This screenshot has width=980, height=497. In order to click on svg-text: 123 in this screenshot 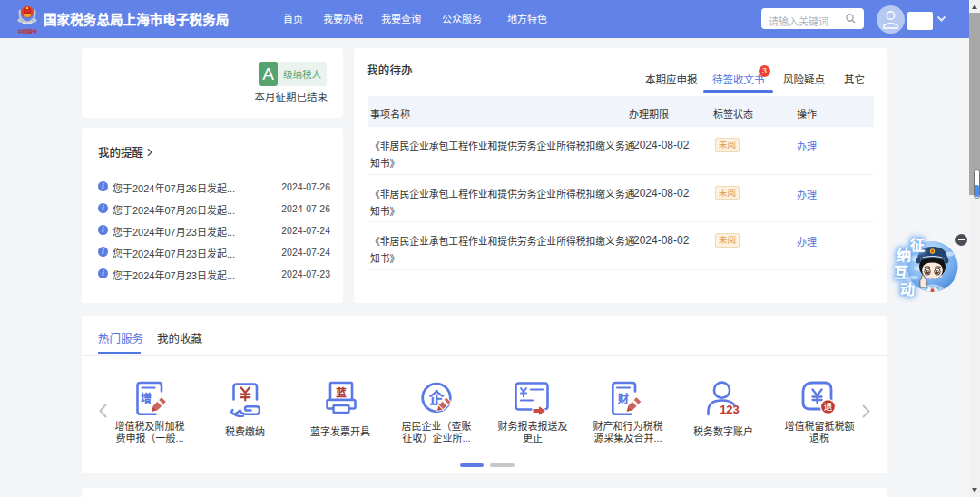, I will do `click(730, 410)`.